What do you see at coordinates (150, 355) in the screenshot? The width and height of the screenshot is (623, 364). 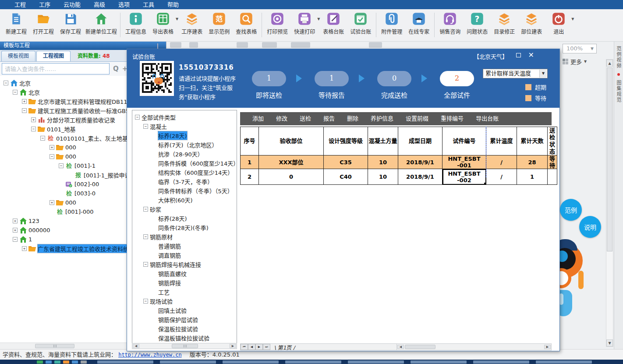 I see `website-link: http://www.zhuyew.cn` at bounding box center [150, 355].